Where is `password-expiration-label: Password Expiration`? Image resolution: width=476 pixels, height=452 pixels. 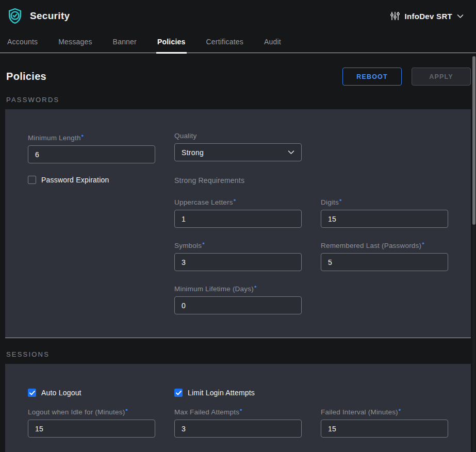 password-expiration-label: Password Expiration is located at coordinates (75, 180).